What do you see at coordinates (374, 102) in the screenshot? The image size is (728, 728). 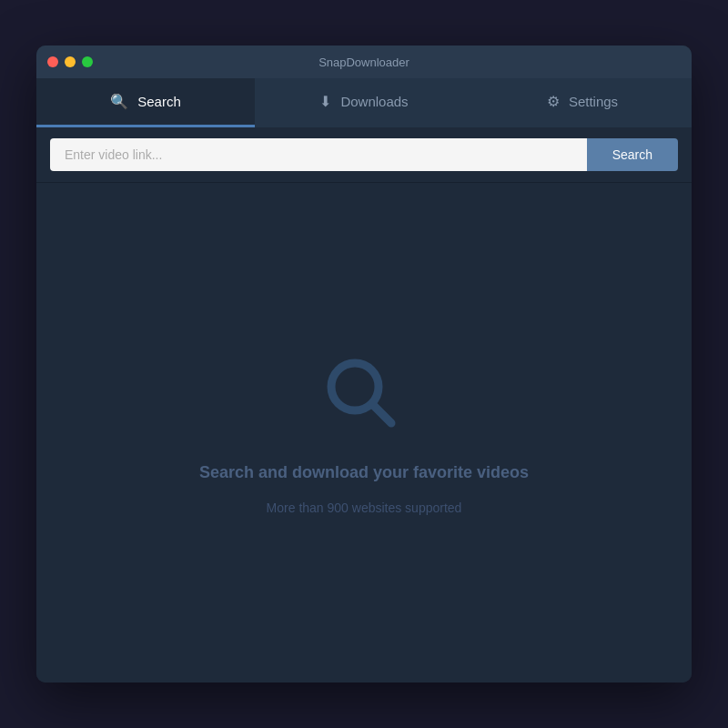 I see `downloads-tab-label: Downloads` at bounding box center [374, 102].